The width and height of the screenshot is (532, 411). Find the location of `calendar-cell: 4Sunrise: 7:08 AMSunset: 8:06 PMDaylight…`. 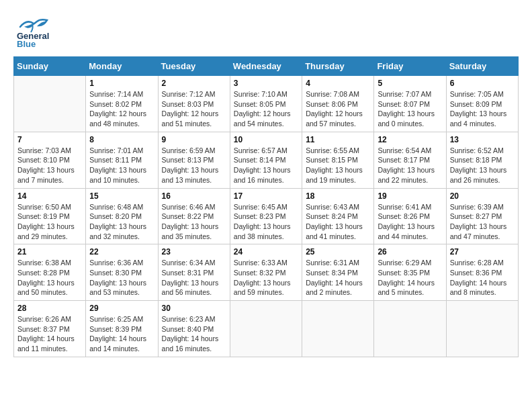

calendar-cell: 4Sunrise: 7:08 AMSunset: 8:06 PMDaylight… is located at coordinates (339, 104).